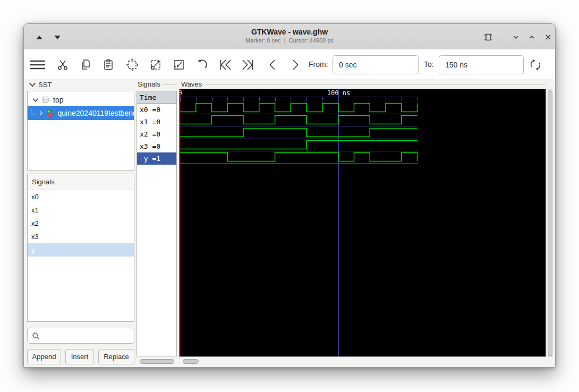 The width and height of the screenshot is (579, 392). I want to click on skip-to-end-button, so click(248, 65).